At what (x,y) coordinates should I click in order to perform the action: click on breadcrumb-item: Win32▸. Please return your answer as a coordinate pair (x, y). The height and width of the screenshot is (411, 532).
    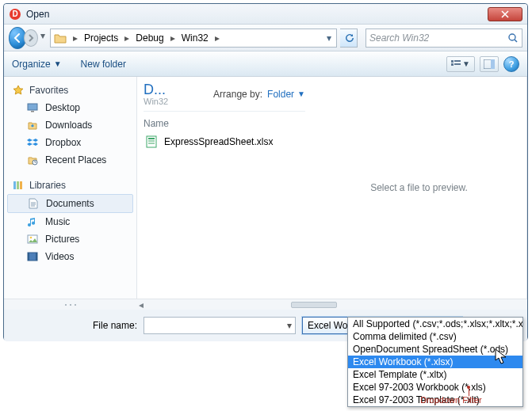
    Looking at the image, I should click on (201, 38).